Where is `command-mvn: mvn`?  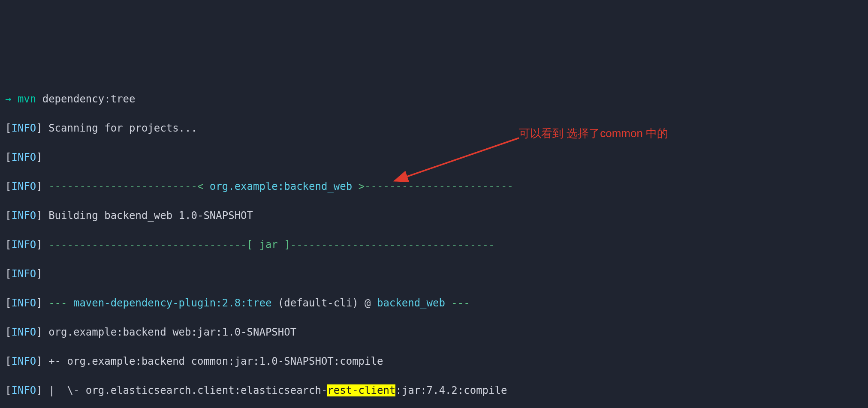 command-mvn: mvn is located at coordinates (27, 99).